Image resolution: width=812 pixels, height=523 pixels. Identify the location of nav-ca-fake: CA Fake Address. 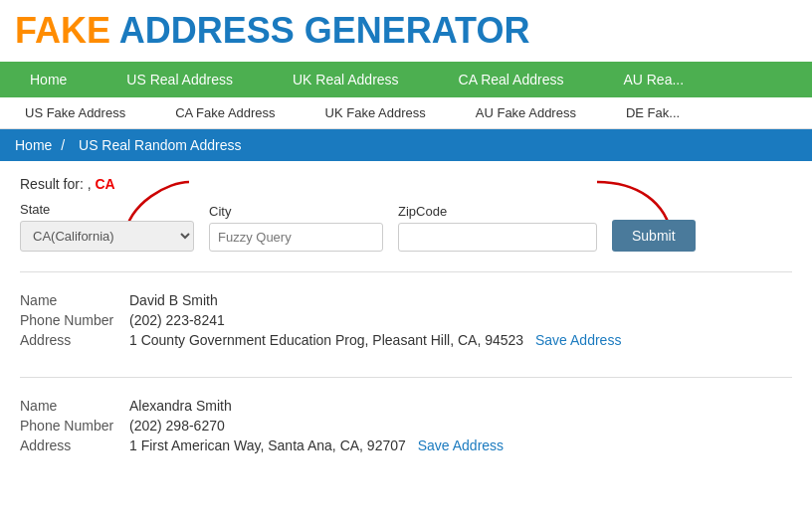
(225, 113).